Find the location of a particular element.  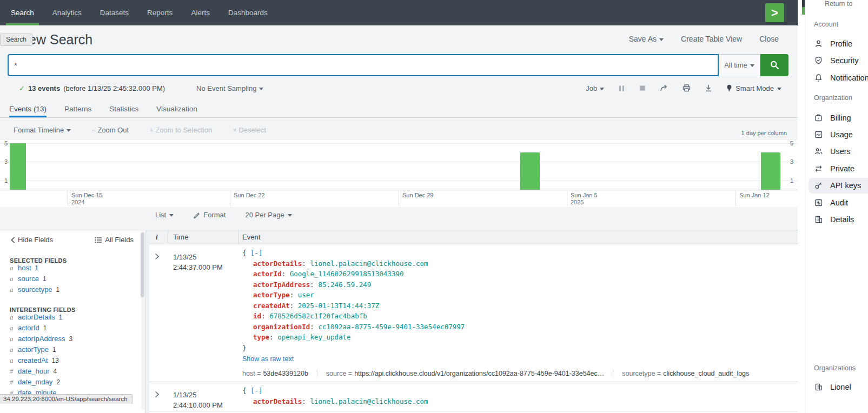

event-meta-host: host = 53de4339120b is located at coordinates (280, 374).